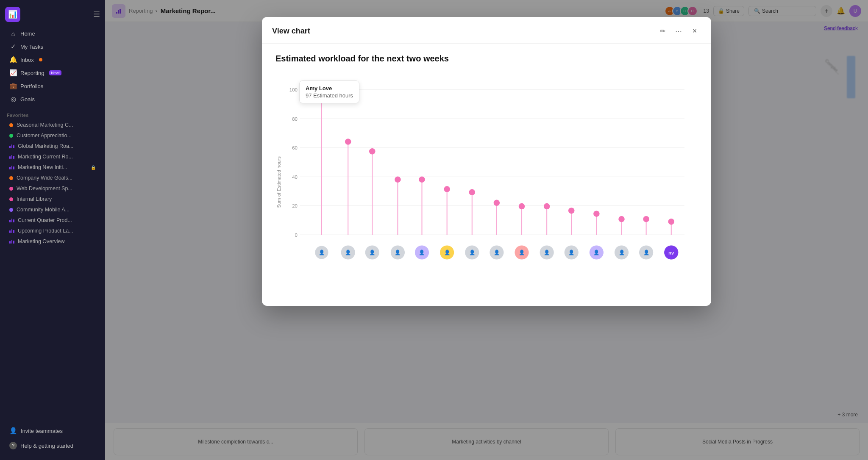 The image size is (868, 460). I want to click on sidebar-item-marketing-current: Marketing Current Ro..., so click(53, 157).